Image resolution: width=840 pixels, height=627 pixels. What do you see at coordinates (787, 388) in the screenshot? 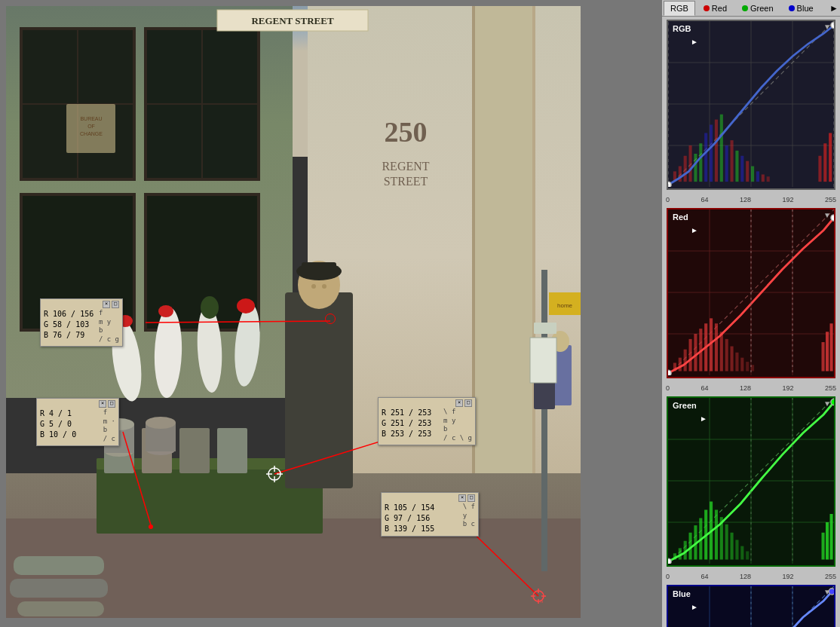
I see `red-axis-192: 192` at bounding box center [787, 388].